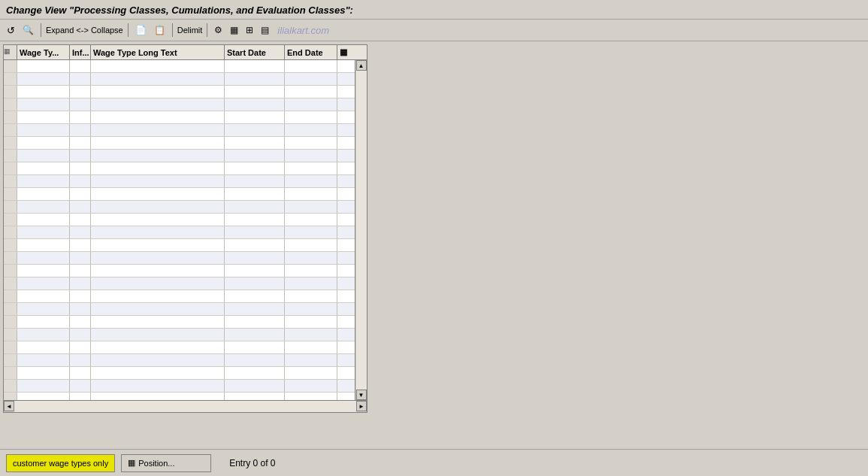  What do you see at coordinates (185, 406) in the screenshot?
I see `horizontal-scrollbar: ◄ ►` at bounding box center [185, 406].